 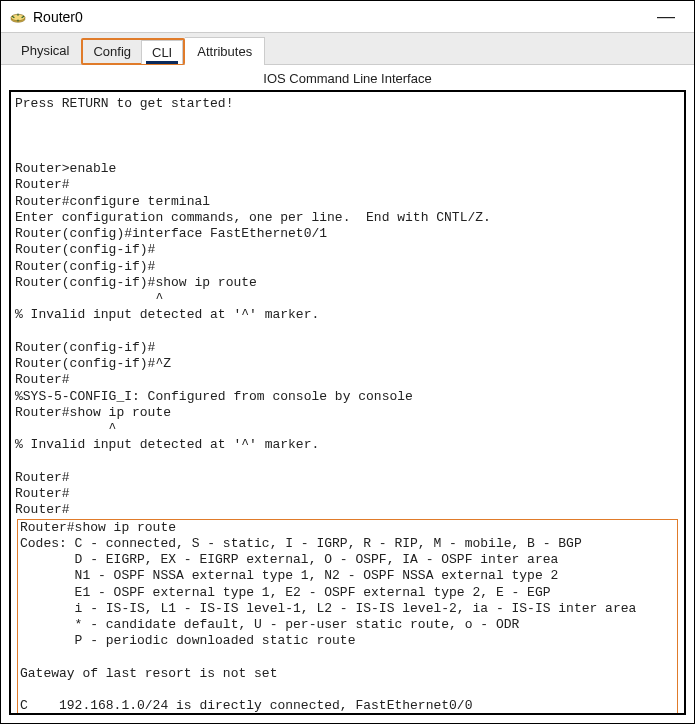 I want to click on window-title: Router0, so click(x=340, y=17).